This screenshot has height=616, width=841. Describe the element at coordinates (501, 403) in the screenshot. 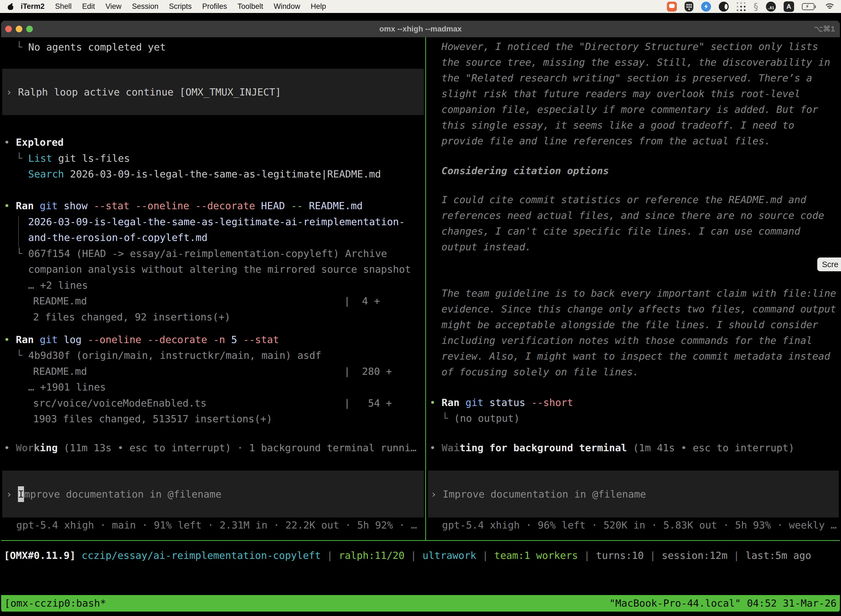

I see `git-status-command: • Ran git status --short` at that location.